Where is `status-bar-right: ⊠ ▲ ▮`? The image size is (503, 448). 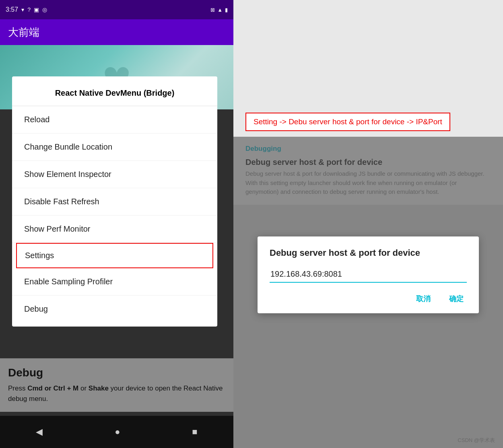
status-bar-right: ⊠ ▲ ▮ is located at coordinates (219, 10).